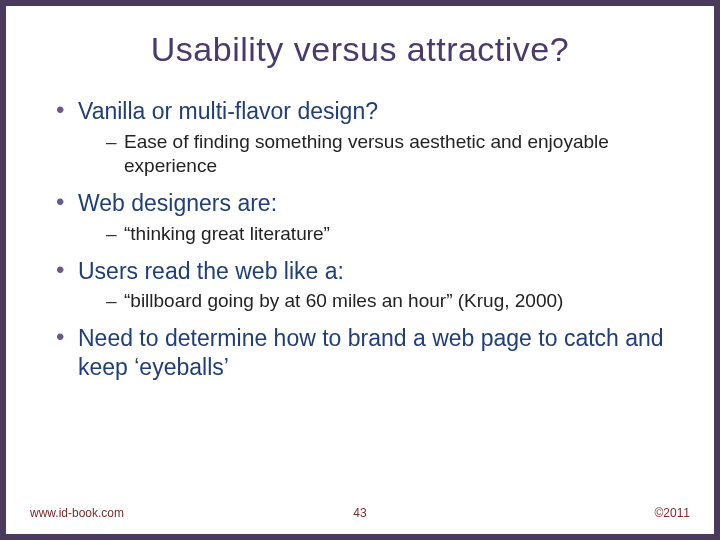  I want to click on sub-list: “billboard going by at 60 miles an hour”…, so click(380, 302).